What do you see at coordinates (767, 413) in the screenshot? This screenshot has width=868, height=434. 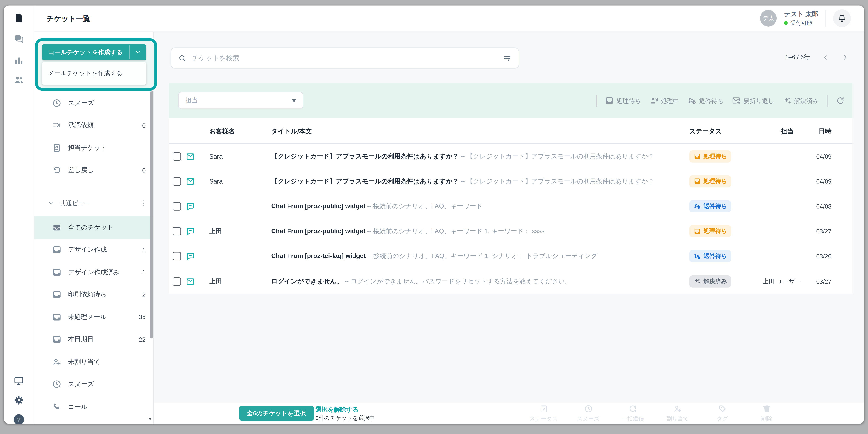 I see `bulk-action-button: 削除` at bounding box center [767, 413].